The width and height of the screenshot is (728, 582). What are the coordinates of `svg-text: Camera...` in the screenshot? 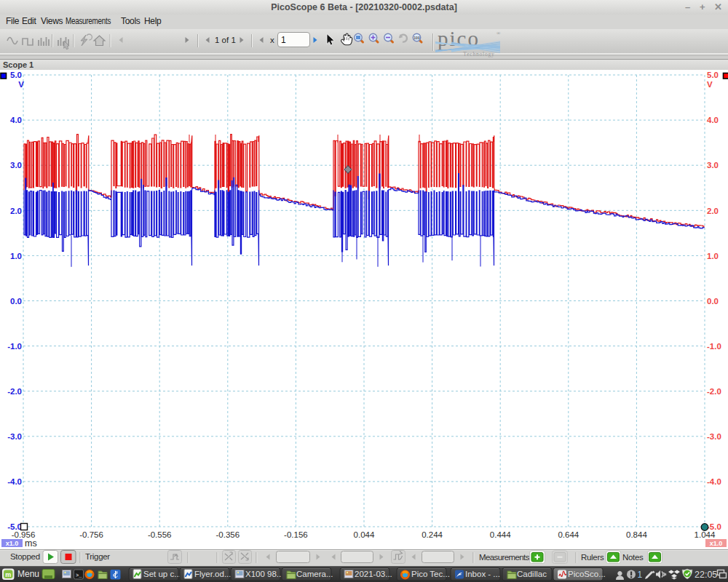 It's located at (314, 574).